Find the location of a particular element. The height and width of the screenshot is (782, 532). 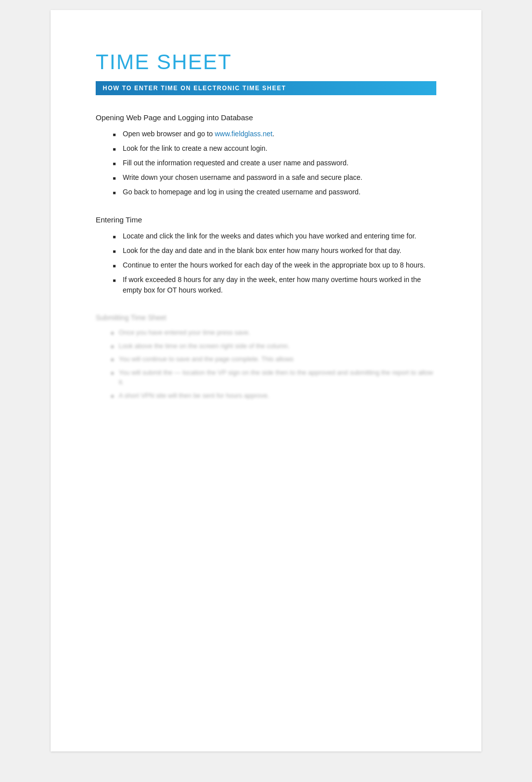

bullet-text: Continue to enter the hours worked for e… is located at coordinates (280, 266).